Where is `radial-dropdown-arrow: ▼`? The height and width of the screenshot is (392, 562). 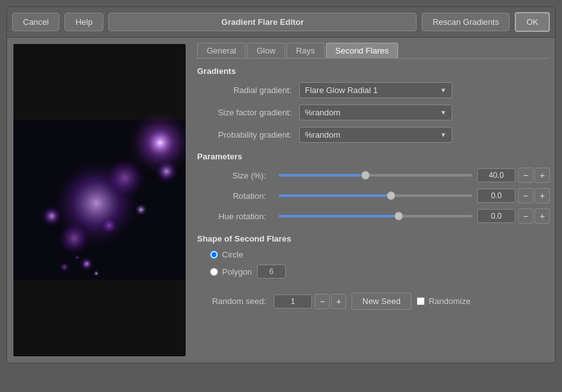
radial-dropdown-arrow: ▼ is located at coordinates (443, 91).